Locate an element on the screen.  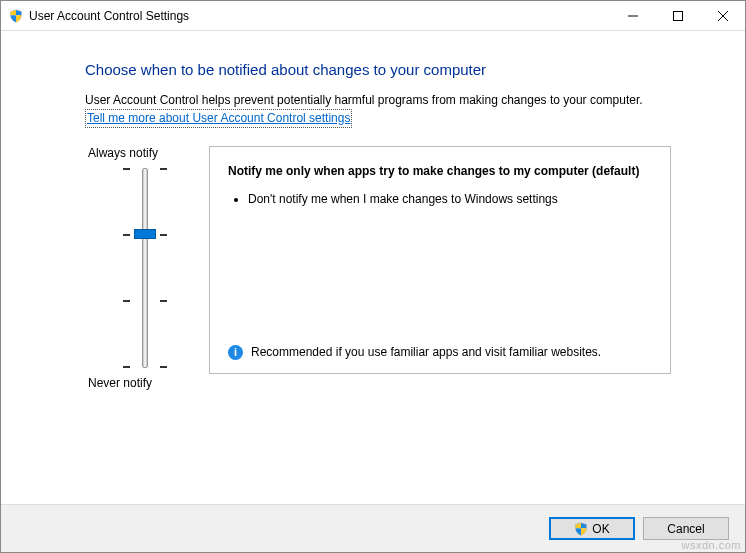
close-button is located at coordinates (722, 16).